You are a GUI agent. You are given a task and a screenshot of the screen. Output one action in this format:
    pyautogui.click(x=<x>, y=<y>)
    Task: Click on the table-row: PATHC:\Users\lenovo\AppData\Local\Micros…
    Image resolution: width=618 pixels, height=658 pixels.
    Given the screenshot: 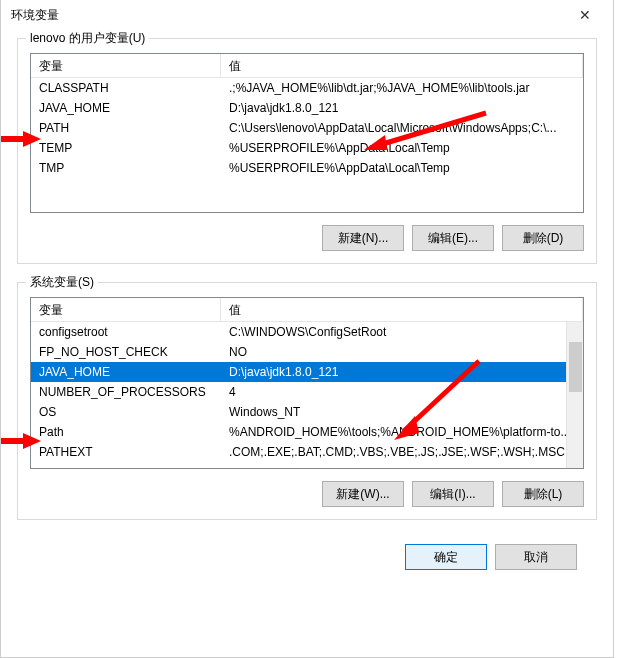 What is the action you would take?
    pyautogui.click(x=307, y=128)
    